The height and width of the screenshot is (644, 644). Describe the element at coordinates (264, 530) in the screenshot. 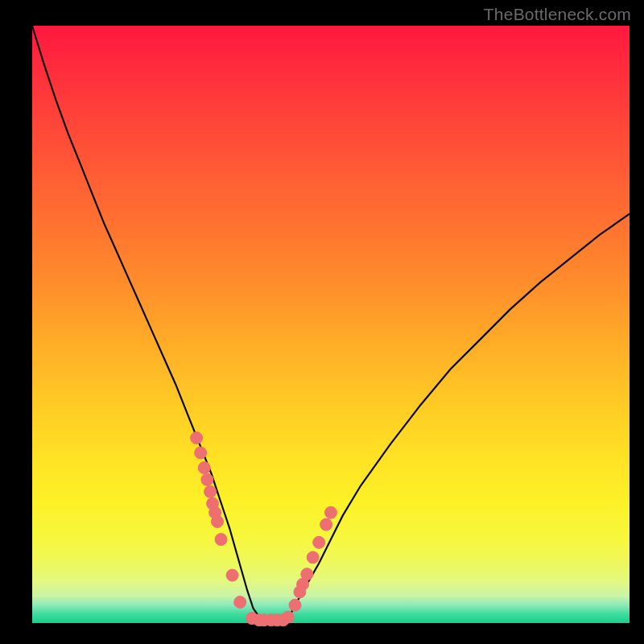

I see `data-dots-group` at that location.